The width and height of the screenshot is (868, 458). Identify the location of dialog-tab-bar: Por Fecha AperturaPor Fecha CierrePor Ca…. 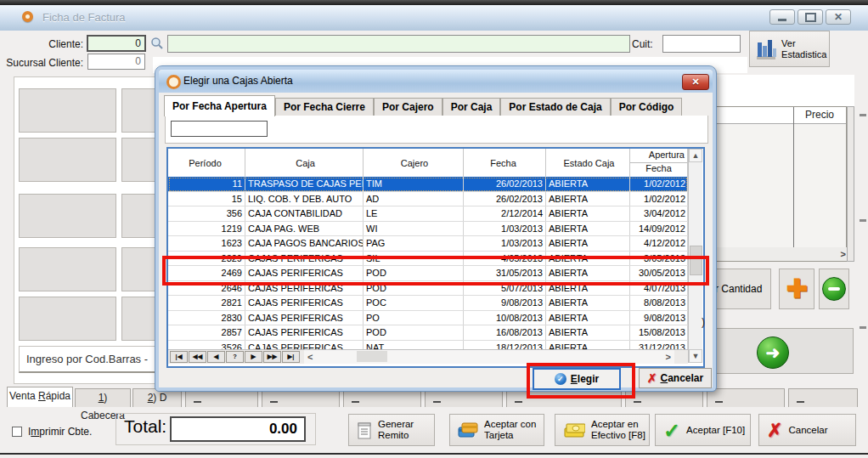
(423, 105).